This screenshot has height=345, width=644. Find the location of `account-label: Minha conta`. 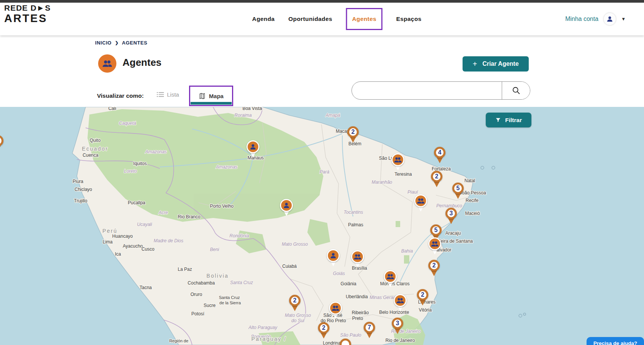

account-label: Minha conta is located at coordinates (582, 19).